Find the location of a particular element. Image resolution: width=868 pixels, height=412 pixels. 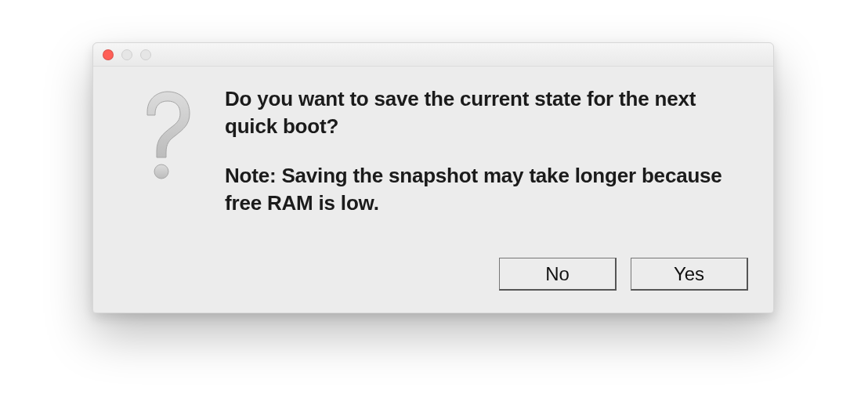

yes-button: Yes is located at coordinates (689, 274).